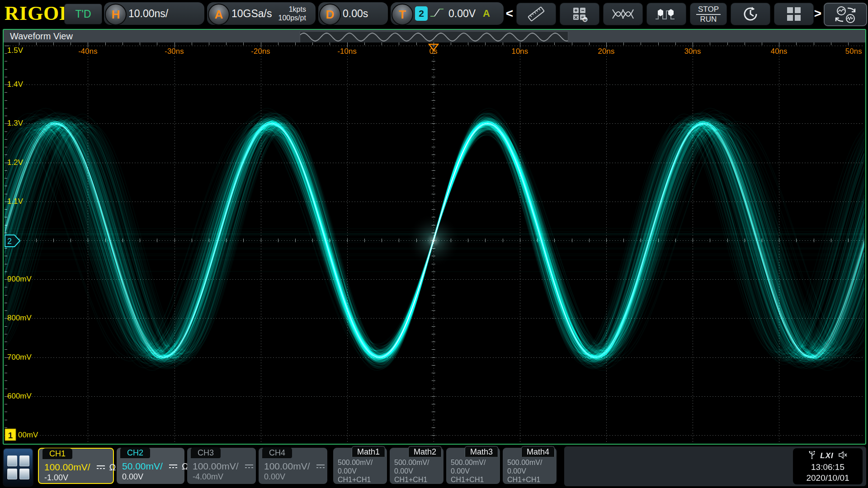 The width and height of the screenshot is (868, 488). What do you see at coordinates (83, 14) in the screenshot?
I see `trigger-status-indicator: T'D` at bounding box center [83, 14].